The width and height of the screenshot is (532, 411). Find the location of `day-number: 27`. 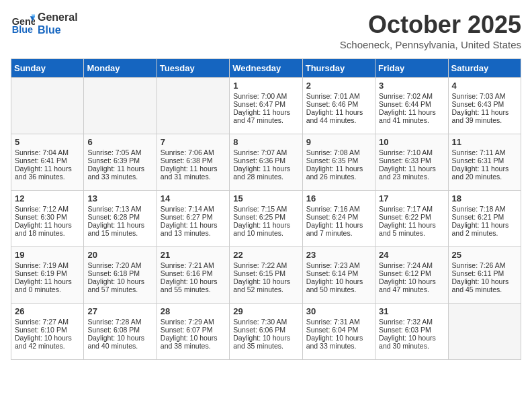

day-number: 27 is located at coordinates (120, 312).